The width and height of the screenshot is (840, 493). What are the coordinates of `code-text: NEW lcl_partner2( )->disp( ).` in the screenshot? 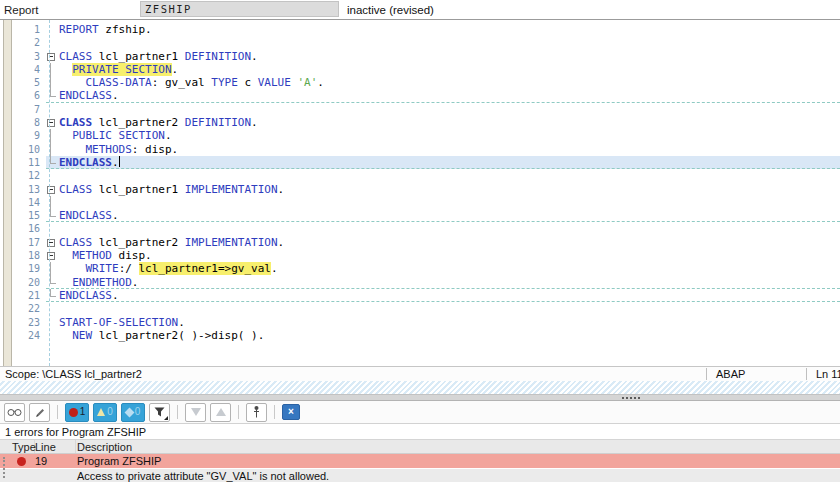 It's located at (450, 336).